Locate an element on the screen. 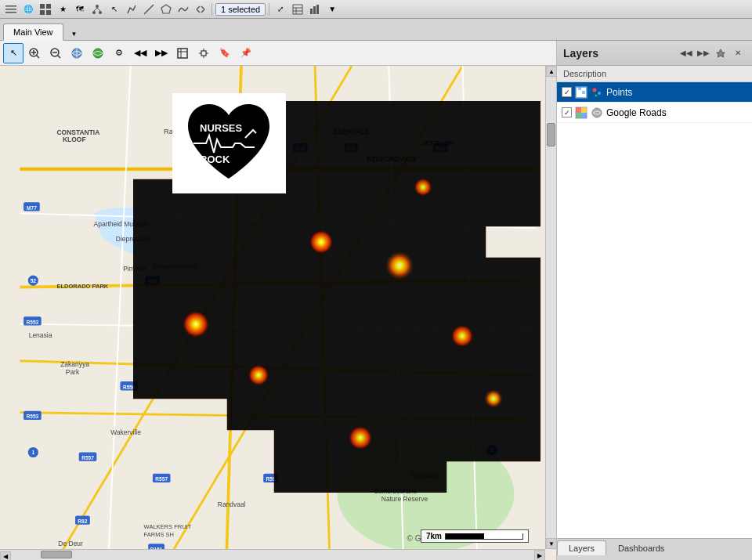 Image resolution: width=752 pixels, height=560 pixels. menu-icon is located at coordinates (11, 9).